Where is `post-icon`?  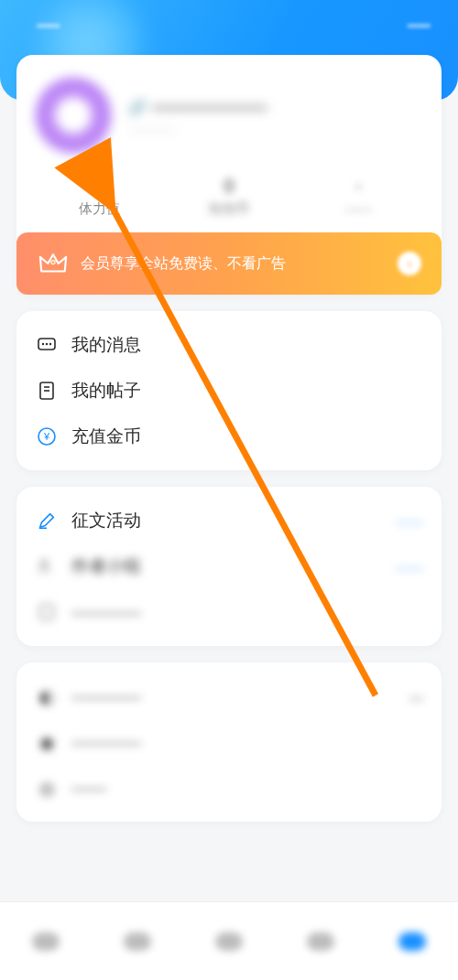 post-icon is located at coordinates (47, 391).